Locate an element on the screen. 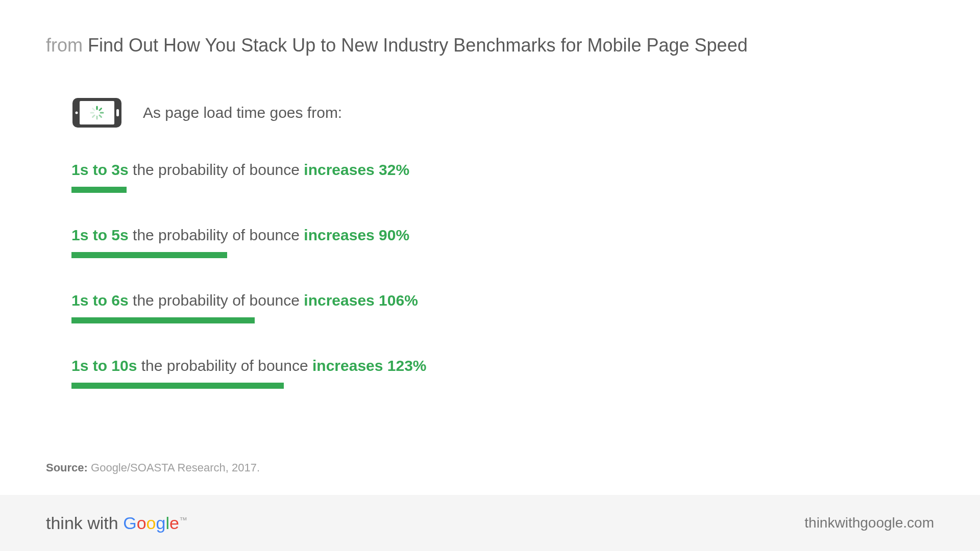  footer: think with Google™ thinkwithgoogle.com is located at coordinates (490, 523).